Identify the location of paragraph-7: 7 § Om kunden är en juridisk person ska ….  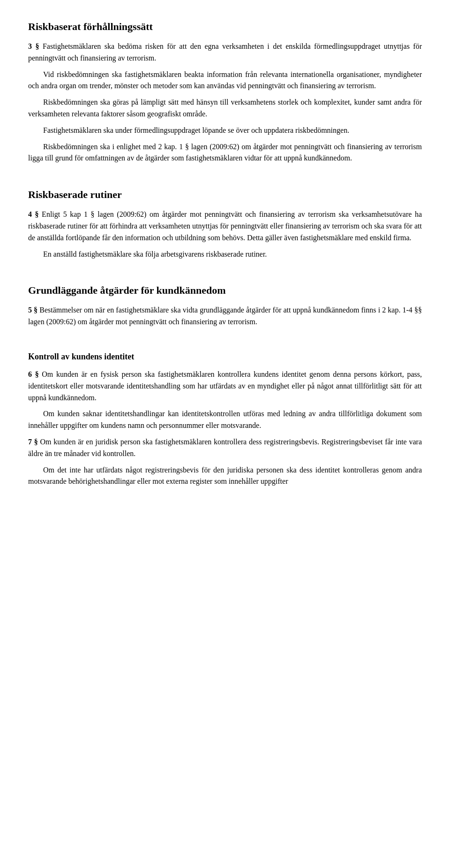
(225, 448).